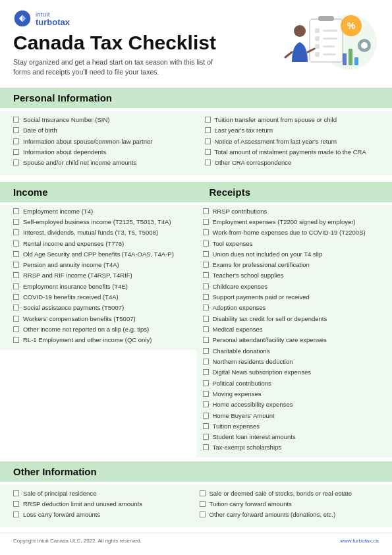 The height and width of the screenshot is (555, 392). What do you see at coordinates (101, 319) in the screenshot?
I see `list-item: Workers' compensation benefits (T5007)` at bounding box center [101, 319].